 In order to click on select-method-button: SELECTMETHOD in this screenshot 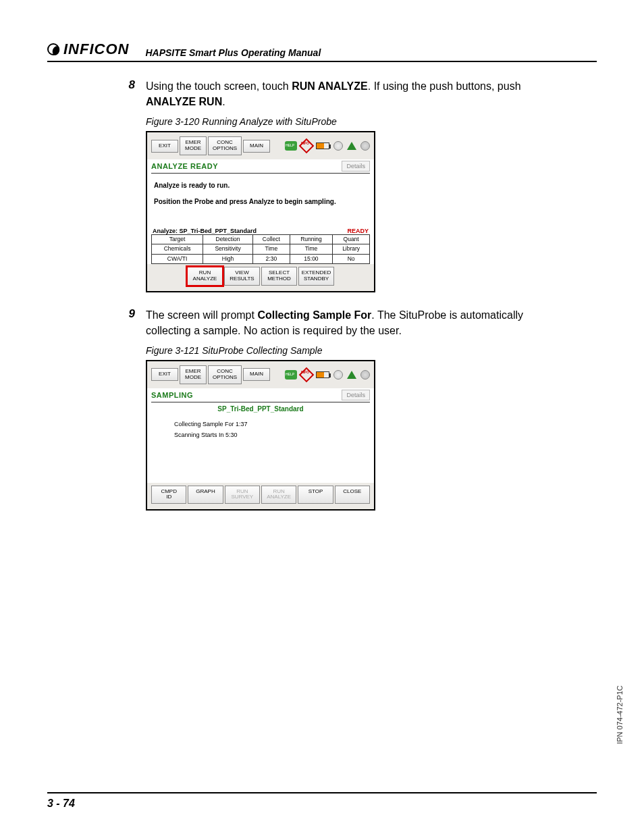, I will do `click(279, 276)`.